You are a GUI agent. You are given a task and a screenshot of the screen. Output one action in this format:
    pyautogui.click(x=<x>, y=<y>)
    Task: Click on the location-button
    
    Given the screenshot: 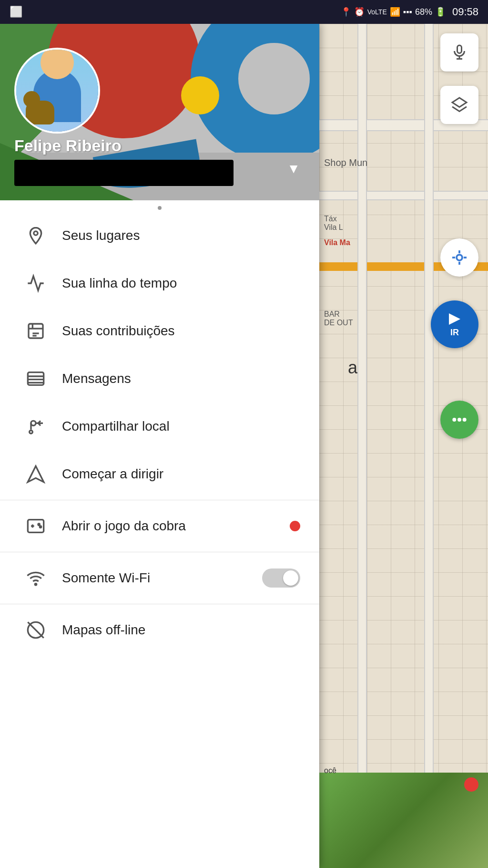 What is the action you would take?
    pyautogui.click(x=459, y=258)
    